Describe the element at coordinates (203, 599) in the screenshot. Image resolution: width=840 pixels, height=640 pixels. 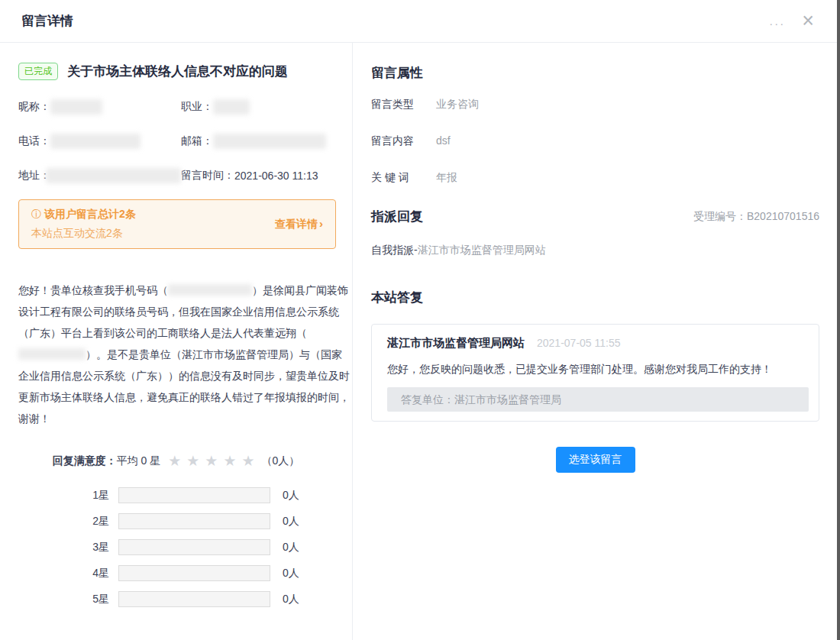
I see `rating-row-5star: 5星 0人` at that location.